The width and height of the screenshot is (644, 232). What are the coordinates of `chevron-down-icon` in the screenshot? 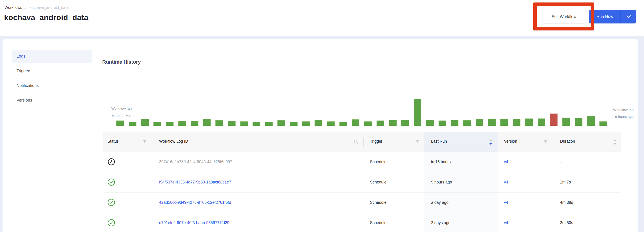 It's located at (628, 17).